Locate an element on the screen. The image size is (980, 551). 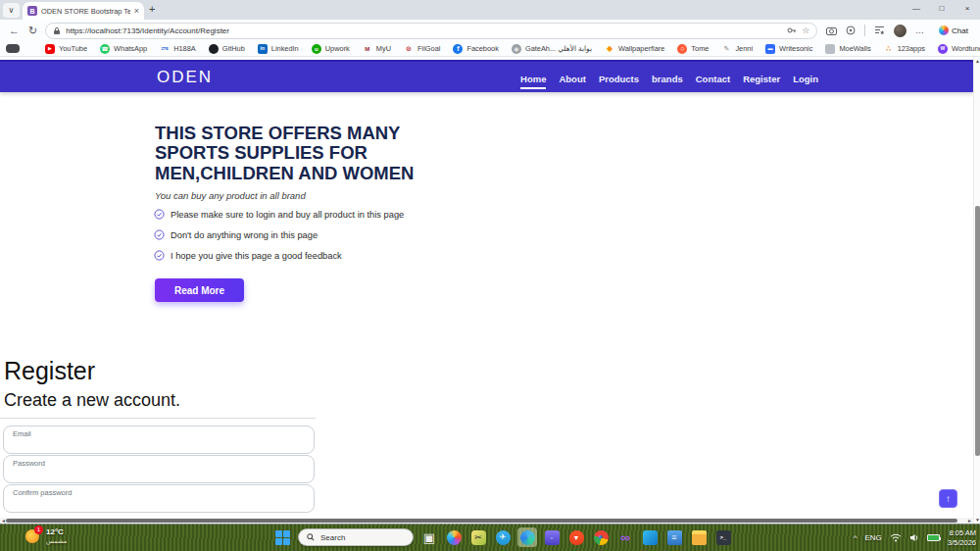
file-explorer-icon is located at coordinates (699, 537).